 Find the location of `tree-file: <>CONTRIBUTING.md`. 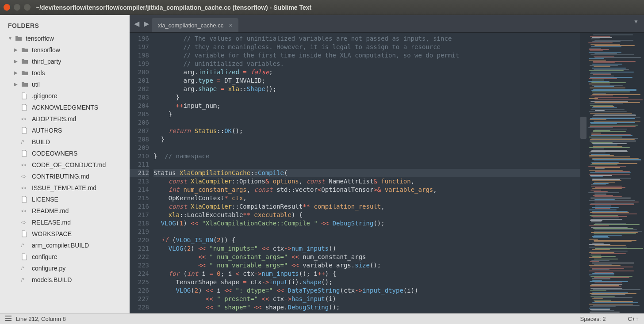

tree-file: <>CONTRIBUTING.md is located at coordinates (65, 176).